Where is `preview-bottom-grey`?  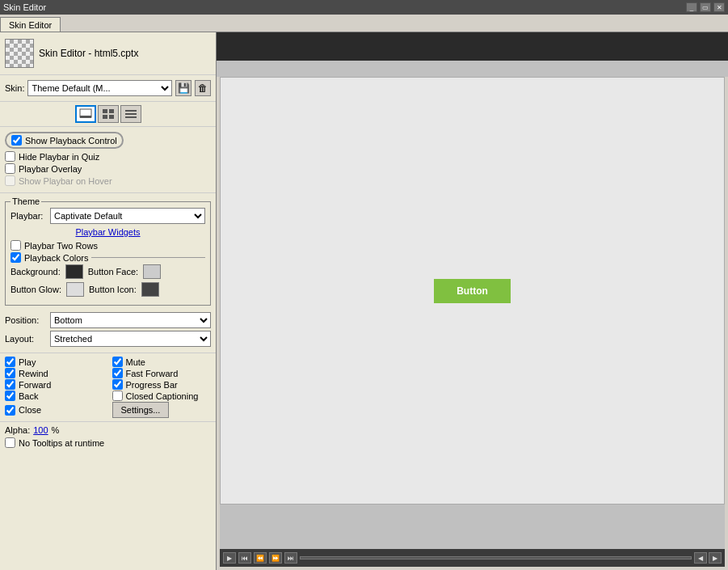 preview-bottom-grey is located at coordinates (472, 527).